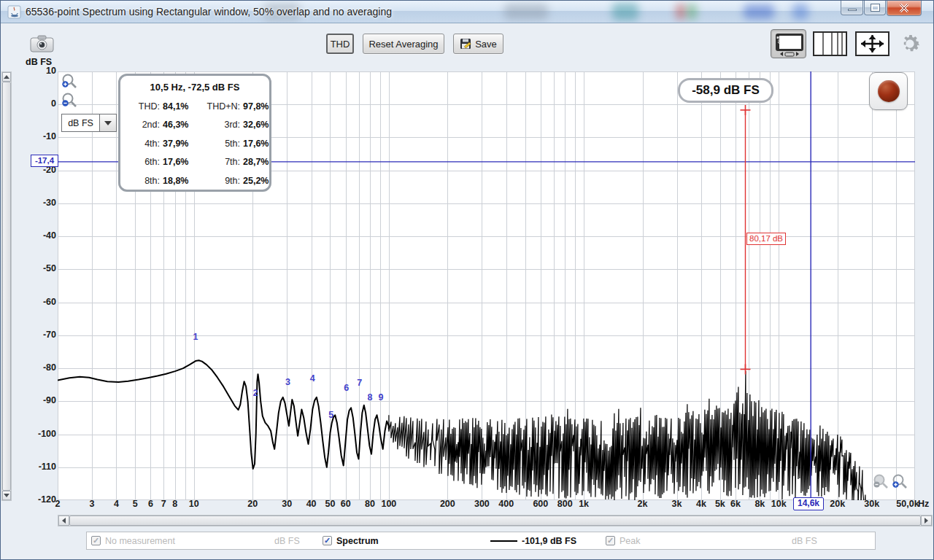 The height and width of the screenshot is (560, 934). What do you see at coordinates (486, 44) in the screenshot?
I see `save-button-label: Save` at bounding box center [486, 44].